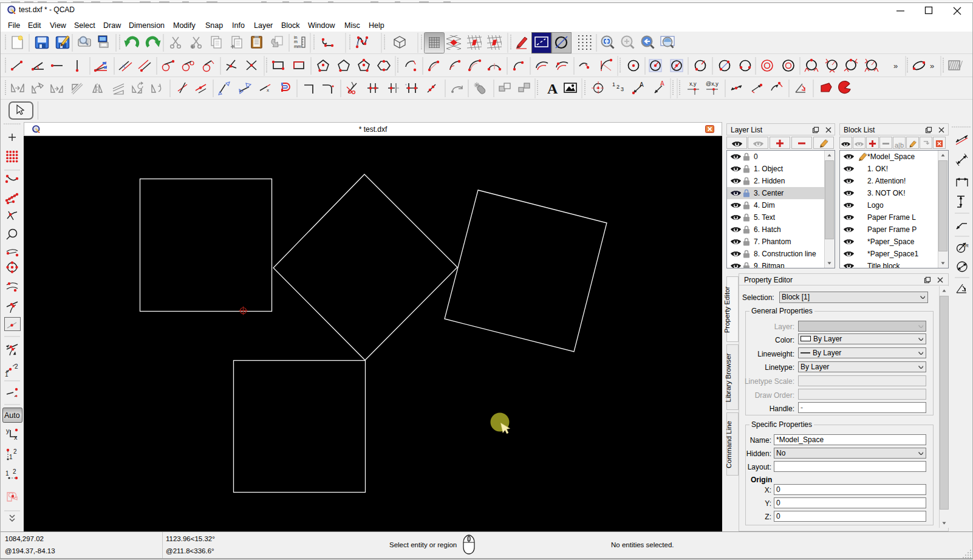 This screenshot has width=973, height=560. What do you see at coordinates (693, 84) in the screenshot?
I see `svg-text: x,y` at bounding box center [693, 84].